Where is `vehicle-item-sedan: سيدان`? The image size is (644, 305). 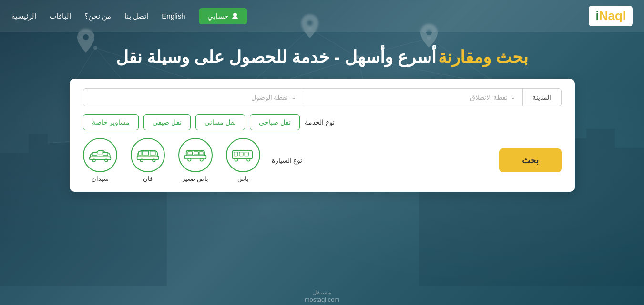
vehicle-item-sedan: سيدان is located at coordinates (100, 160).